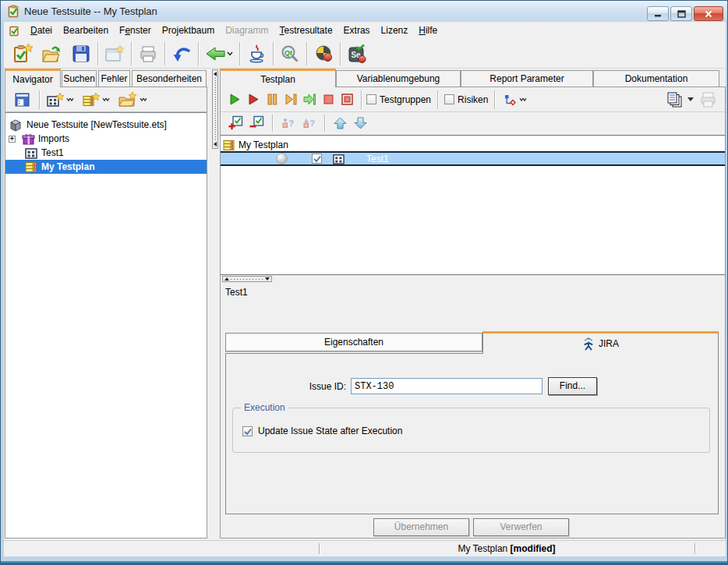 The width and height of the screenshot is (728, 565). What do you see at coordinates (357, 30) in the screenshot?
I see `menu-label: Extras` at bounding box center [357, 30].